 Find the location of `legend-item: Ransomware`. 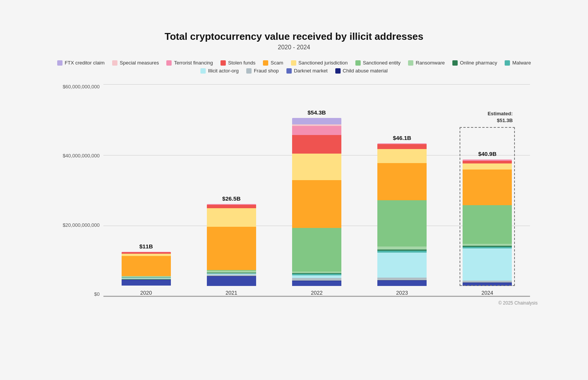

legend-item: Ransomware is located at coordinates (427, 63).